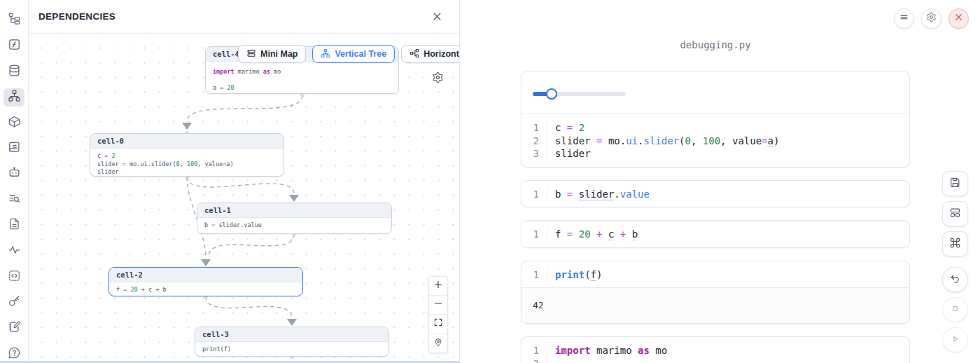  What do you see at coordinates (715, 350) in the screenshot?
I see `code-editor: 1import marimo as mo2` at bounding box center [715, 350].